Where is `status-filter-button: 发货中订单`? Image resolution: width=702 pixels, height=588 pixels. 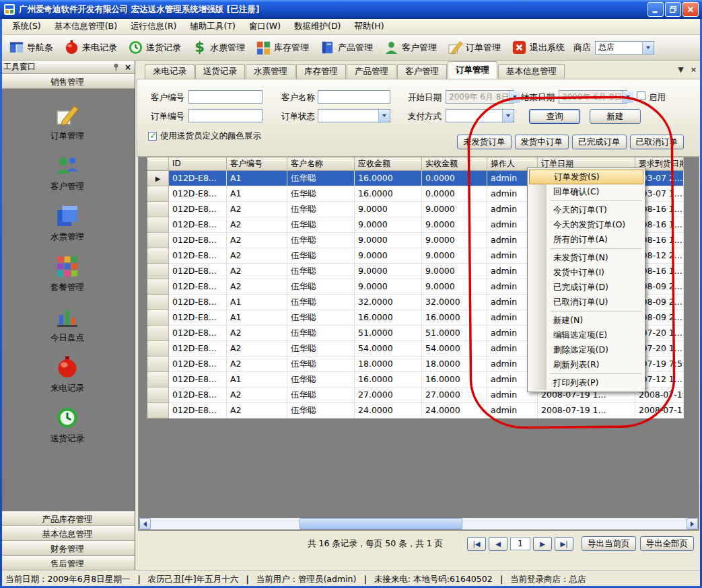 status-filter-button: 发货中订单 is located at coordinates (542, 142).